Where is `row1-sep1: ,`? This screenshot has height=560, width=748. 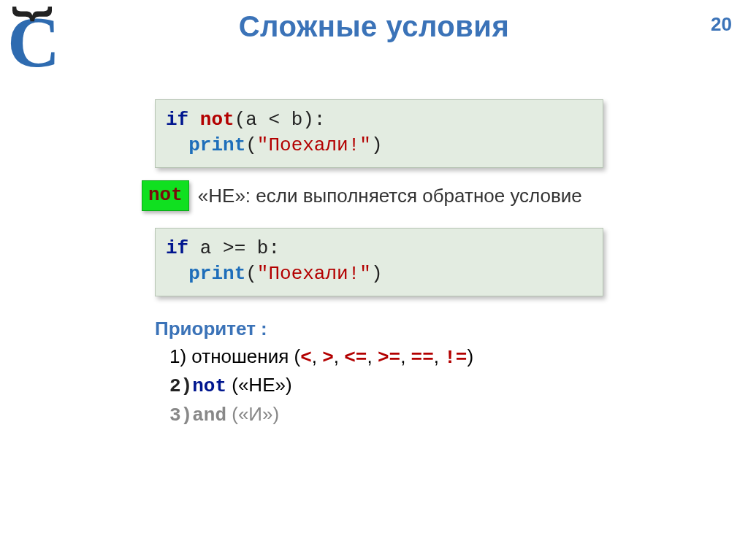 row1-sep1: , is located at coordinates (317, 356).